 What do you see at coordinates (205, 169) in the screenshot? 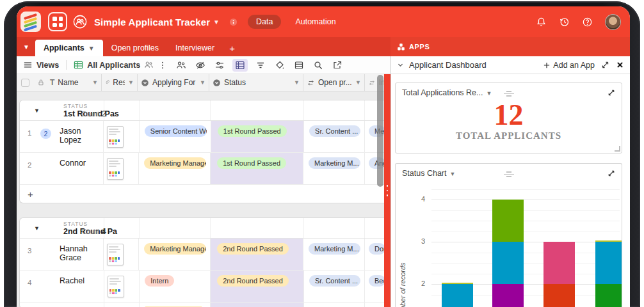
I see `table-row: 2 Connor Marketing Manager 1st Round Pas…` at bounding box center [205, 169].